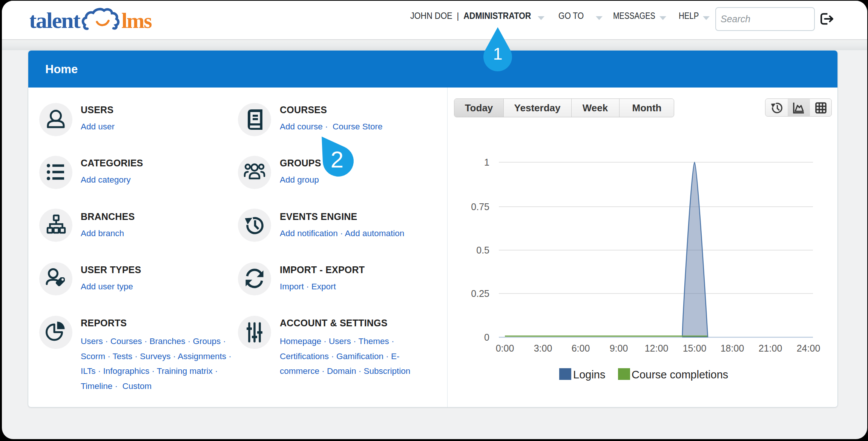 The height and width of the screenshot is (441, 868). I want to click on svg-text: 0:00, so click(505, 348).